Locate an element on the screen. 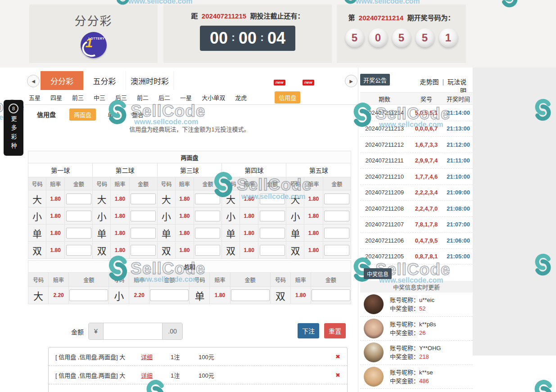 This screenshot has height=392, width=556. subtab-item: 龙虎 is located at coordinates (241, 97).